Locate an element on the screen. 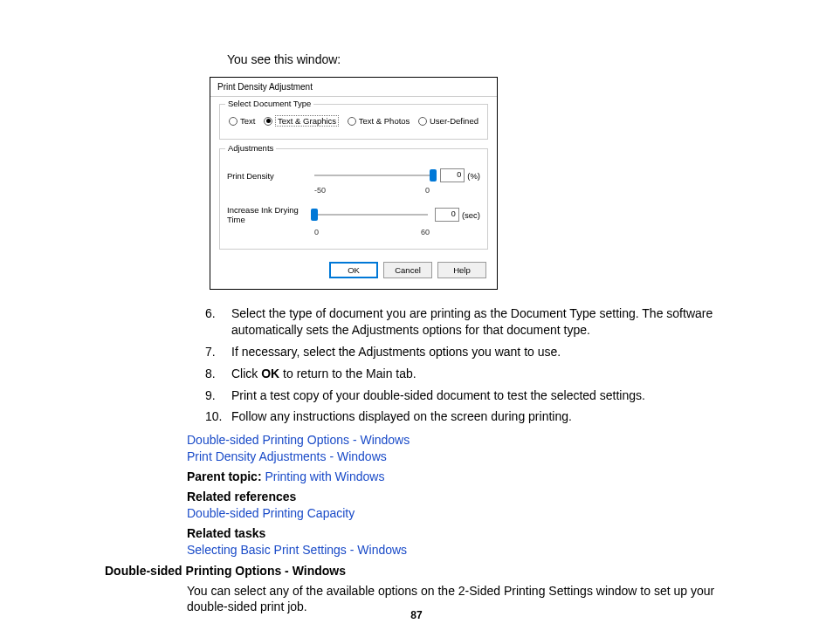 This screenshot has width=833, height=644. step-number: 9. is located at coordinates (218, 396).